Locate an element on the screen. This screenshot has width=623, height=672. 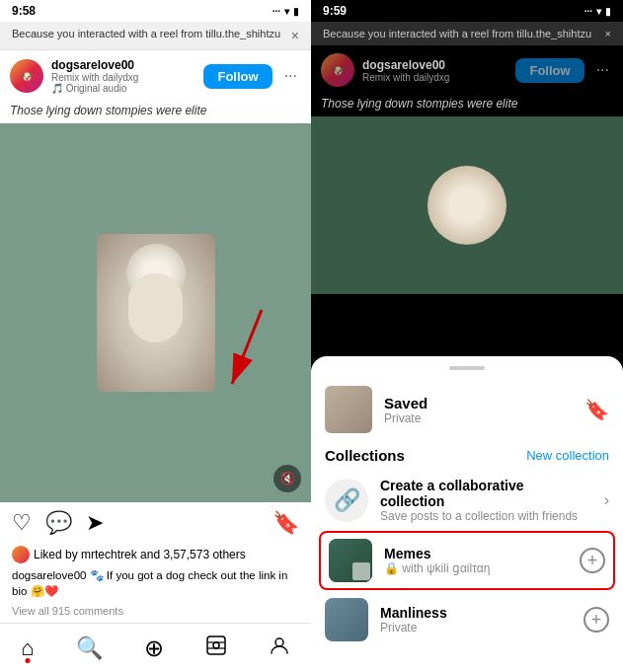
manliness-collection-name: Manliness is located at coordinates (476, 613).